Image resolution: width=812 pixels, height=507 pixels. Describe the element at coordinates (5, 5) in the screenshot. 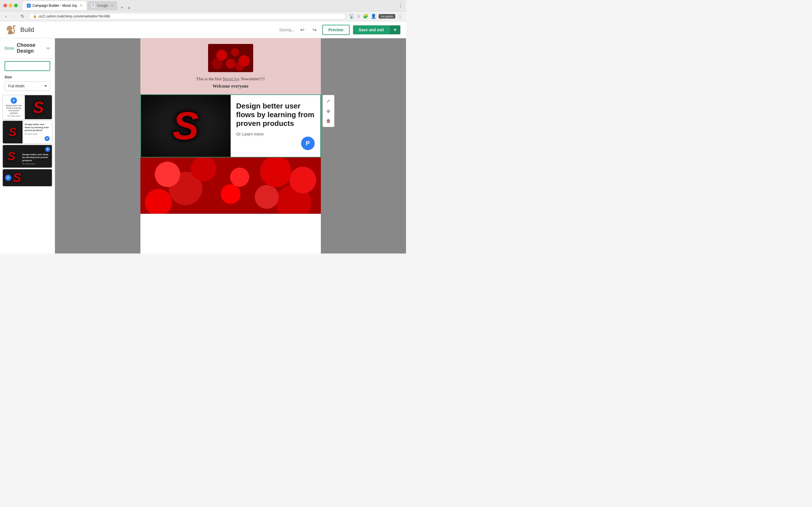

I see `close-dot` at that location.